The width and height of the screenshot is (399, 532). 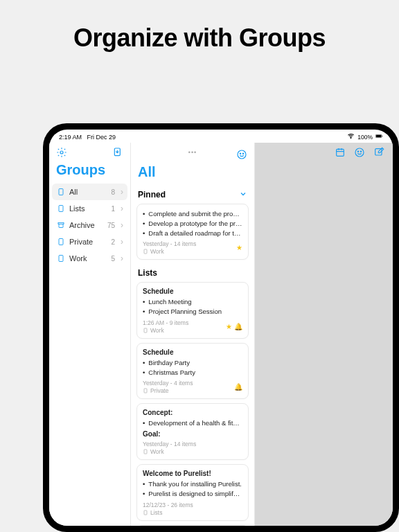 What do you see at coordinates (193, 434) in the screenshot?
I see `card-title: Goal:` at bounding box center [193, 434].